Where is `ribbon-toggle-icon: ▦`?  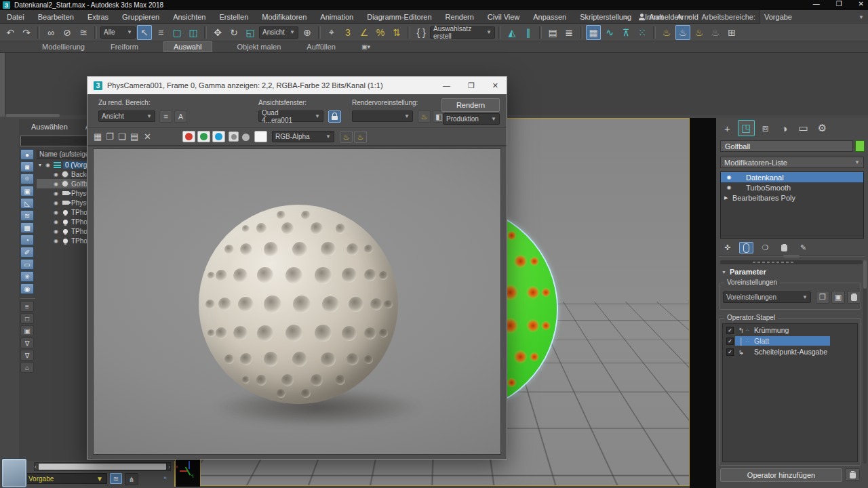
ribbon-toggle-icon: ▦ is located at coordinates (593, 33).